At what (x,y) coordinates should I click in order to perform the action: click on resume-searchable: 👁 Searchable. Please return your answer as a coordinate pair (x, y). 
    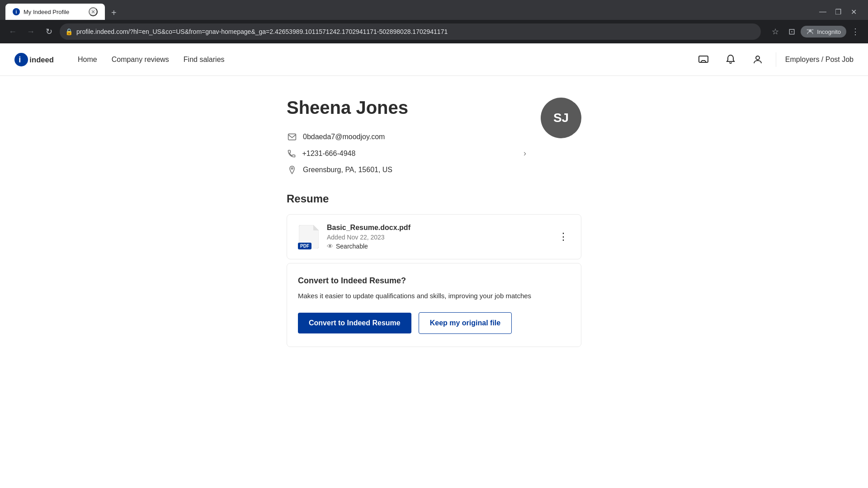
    Looking at the image, I should click on (438, 246).